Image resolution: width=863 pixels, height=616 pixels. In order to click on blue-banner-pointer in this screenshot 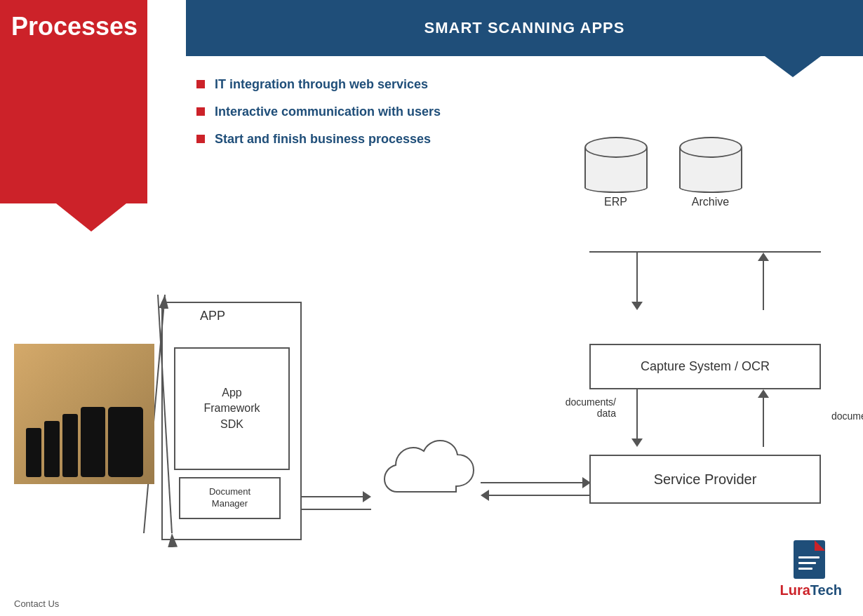, I will do `click(793, 67)`.